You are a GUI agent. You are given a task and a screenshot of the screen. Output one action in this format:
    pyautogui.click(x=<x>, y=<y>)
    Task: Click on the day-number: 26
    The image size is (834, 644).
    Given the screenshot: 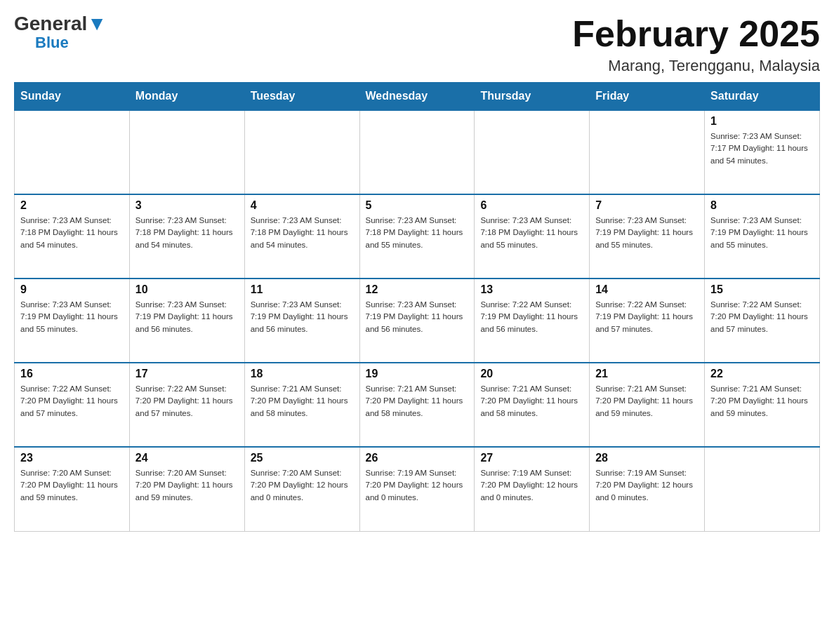 What is the action you would take?
    pyautogui.click(x=417, y=458)
    